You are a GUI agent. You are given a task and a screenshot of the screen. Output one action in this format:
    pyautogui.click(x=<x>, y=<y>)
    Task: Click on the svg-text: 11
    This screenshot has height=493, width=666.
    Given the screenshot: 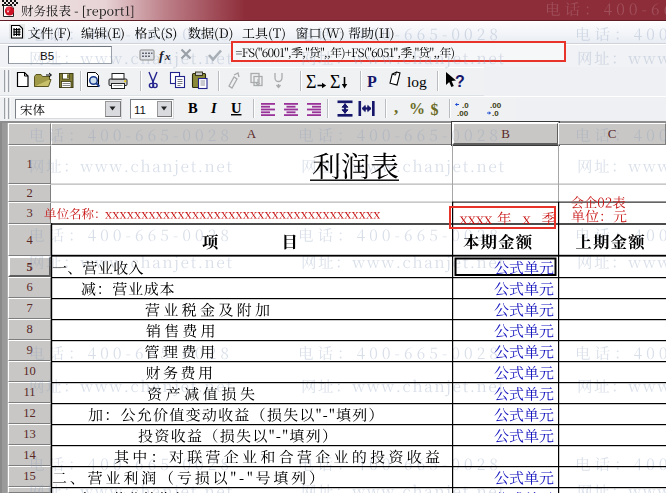 What is the action you would take?
    pyautogui.click(x=140, y=110)
    